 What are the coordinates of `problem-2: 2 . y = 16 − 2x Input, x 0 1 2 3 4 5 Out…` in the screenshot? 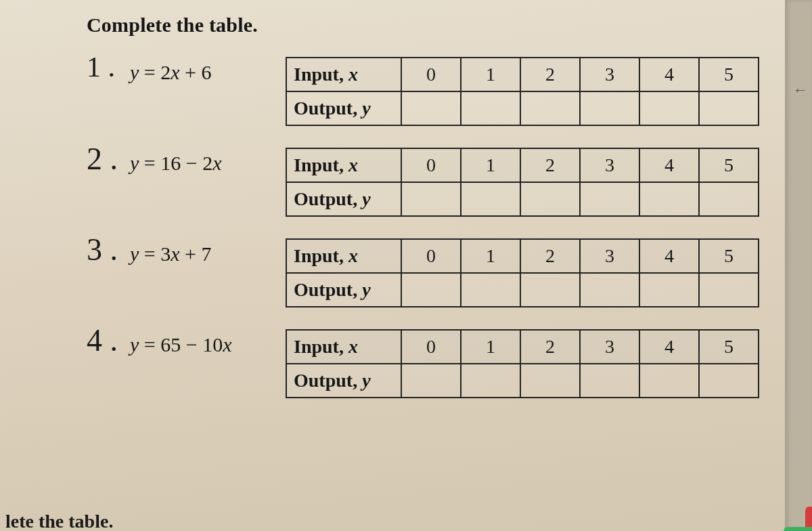 It's located at (436, 182).